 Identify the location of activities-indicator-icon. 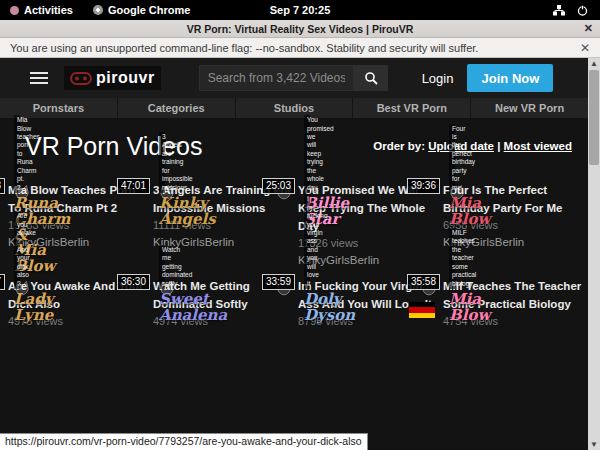
(14, 10).